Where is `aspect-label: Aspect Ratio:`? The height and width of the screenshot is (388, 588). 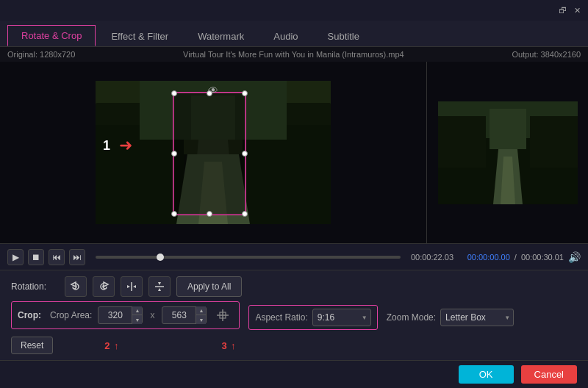 aspect-label: Aspect Ratio: is located at coordinates (281, 317).